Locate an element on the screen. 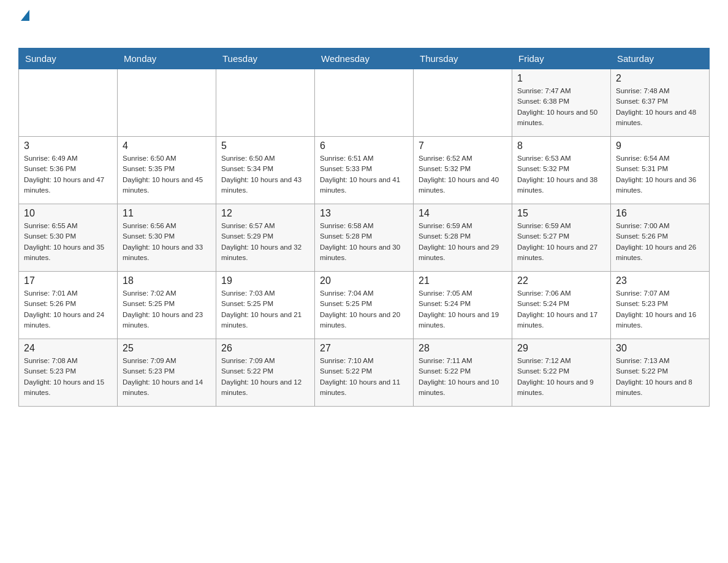 The image size is (728, 563). day-number: 29 is located at coordinates (561, 348).